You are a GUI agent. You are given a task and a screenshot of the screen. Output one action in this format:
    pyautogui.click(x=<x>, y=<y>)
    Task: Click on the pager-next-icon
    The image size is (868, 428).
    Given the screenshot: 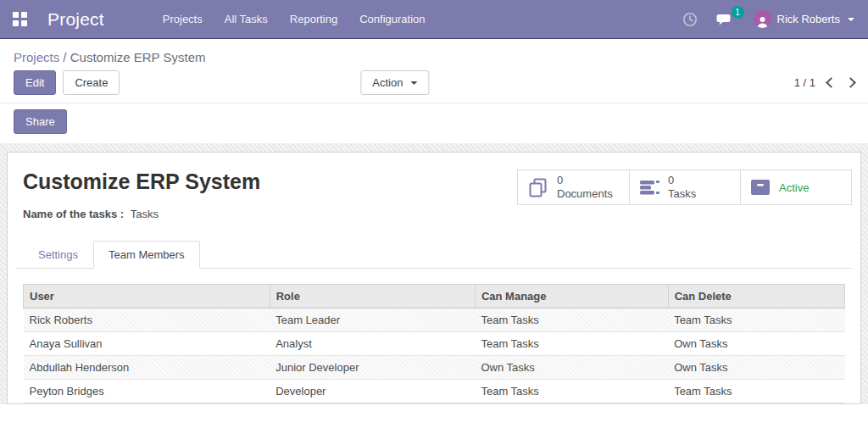 What is the action you would take?
    pyautogui.click(x=851, y=83)
    